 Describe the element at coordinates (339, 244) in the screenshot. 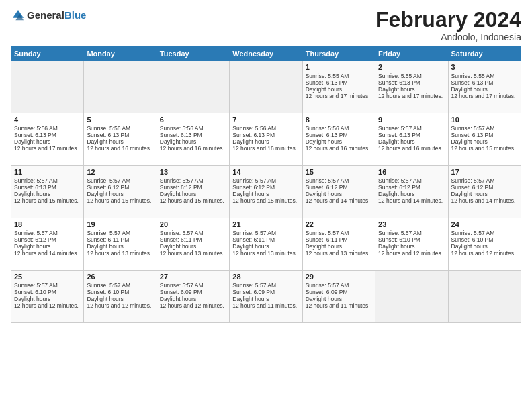

I see `cell-day: 22Sunrise: 5:57 AMSunset: 6:11 PMDayligh…` at that location.